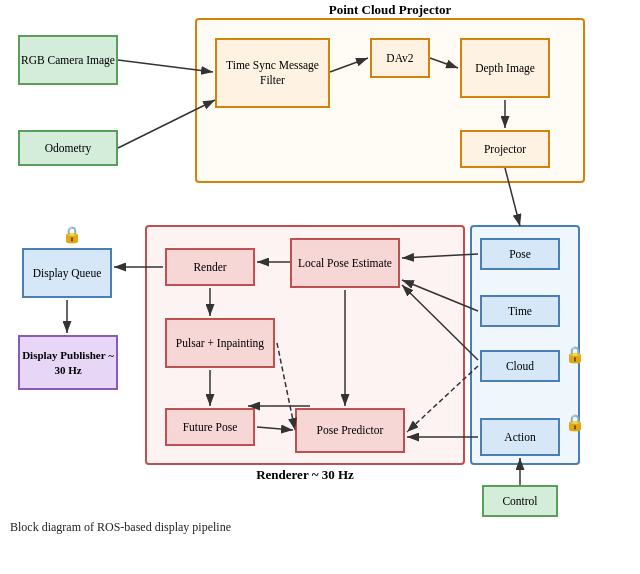  What do you see at coordinates (520, 366) in the screenshot?
I see `cloud-box: Cloud` at bounding box center [520, 366].